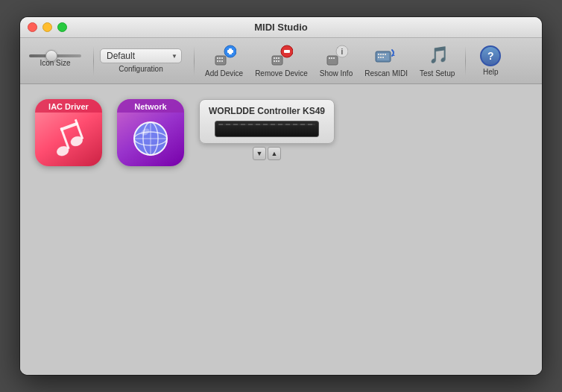 The height and width of the screenshot is (392, 562). Describe the element at coordinates (48, 27) in the screenshot. I see `traffic-lights` at that location.